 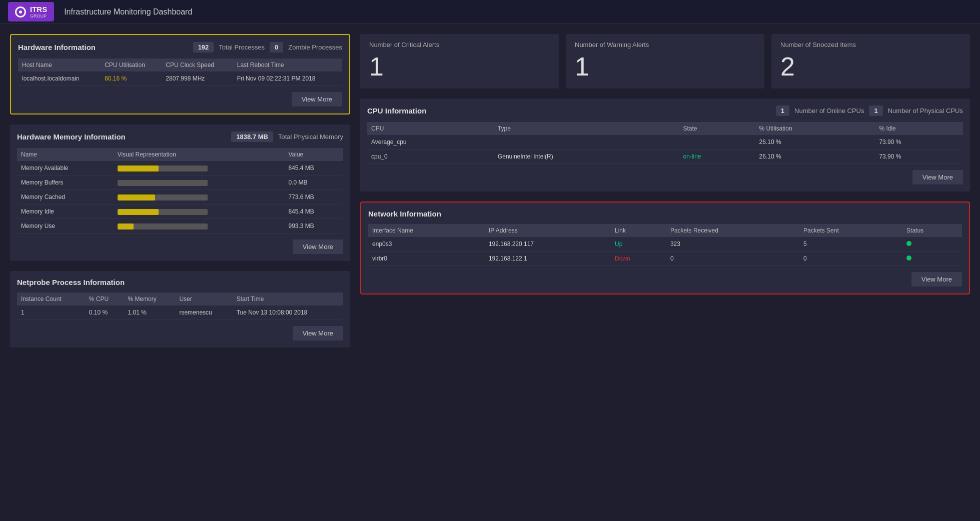 I want to click on cell-packets-received: 323, so click(x=733, y=244).